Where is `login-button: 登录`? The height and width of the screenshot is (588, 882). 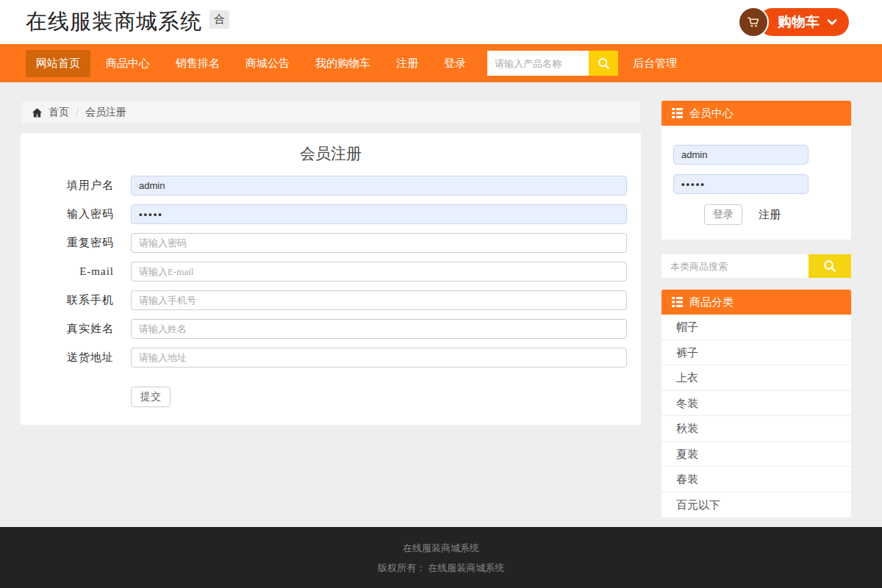
login-button: 登录 is located at coordinates (723, 215).